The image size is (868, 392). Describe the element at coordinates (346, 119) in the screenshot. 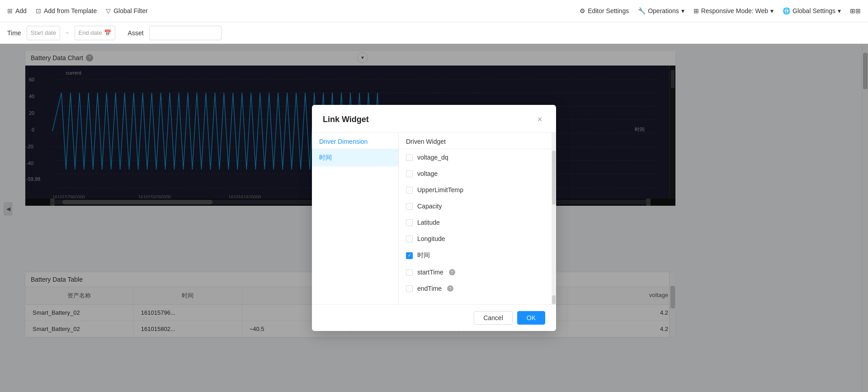

I see `modal-title: Link Widget` at that location.